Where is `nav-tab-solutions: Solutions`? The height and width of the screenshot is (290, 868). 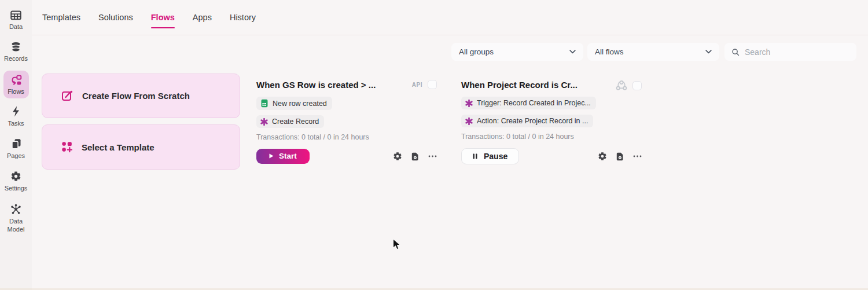
nav-tab-solutions: Solutions is located at coordinates (116, 17).